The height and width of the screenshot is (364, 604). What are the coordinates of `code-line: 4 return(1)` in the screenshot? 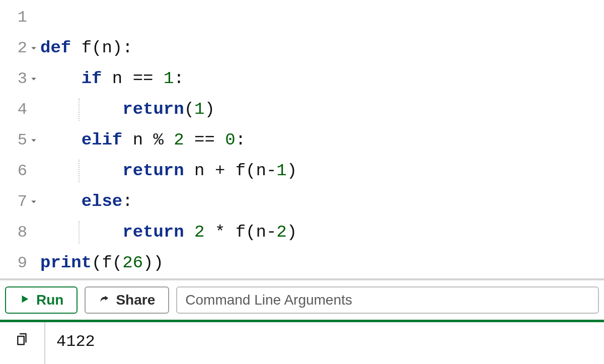 It's located at (302, 110).